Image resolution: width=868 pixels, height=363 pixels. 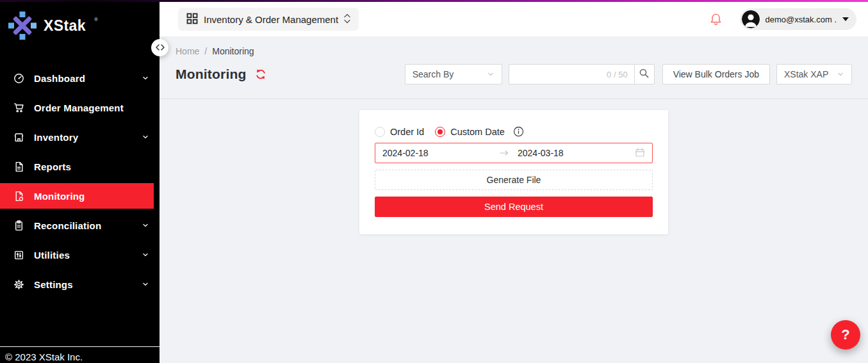 What do you see at coordinates (521, 51) in the screenshot?
I see `breadcrumb: Home / Monitoring` at bounding box center [521, 51].